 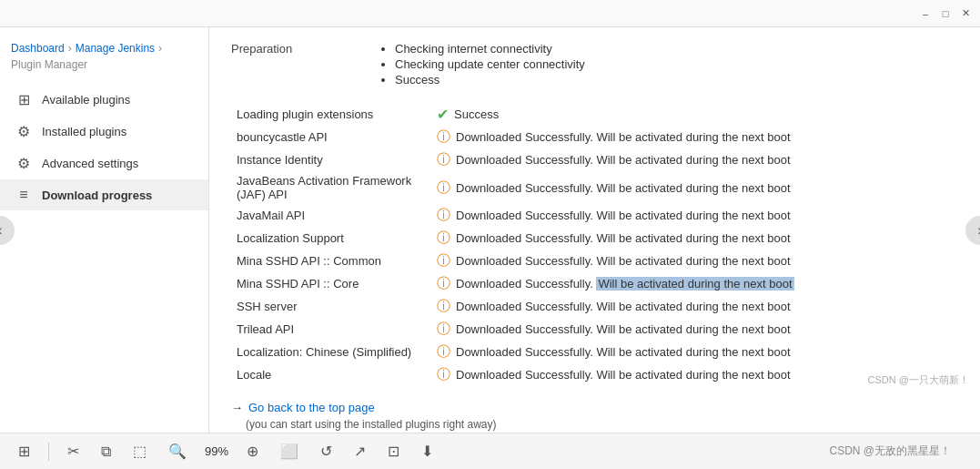 I want to click on prep-item-1: Checking internet connectivity, so click(x=490, y=49).